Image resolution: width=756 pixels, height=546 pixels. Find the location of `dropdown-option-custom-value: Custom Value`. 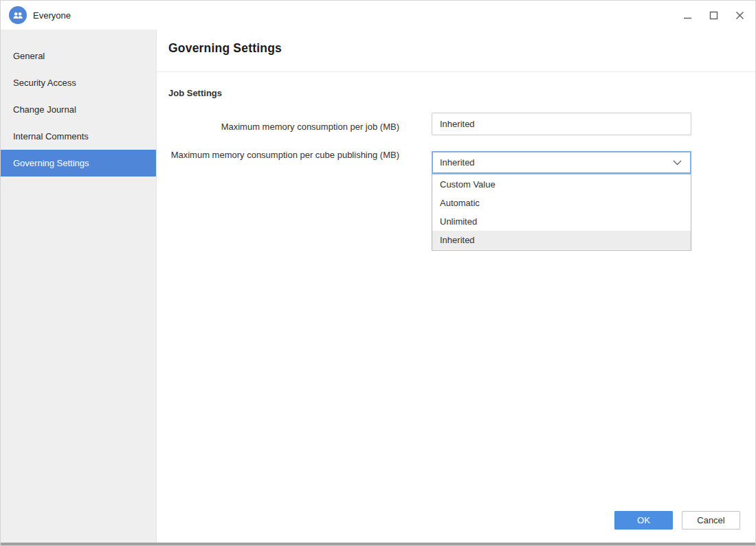

dropdown-option-custom-value: Custom Value is located at coordinates (562, 184).